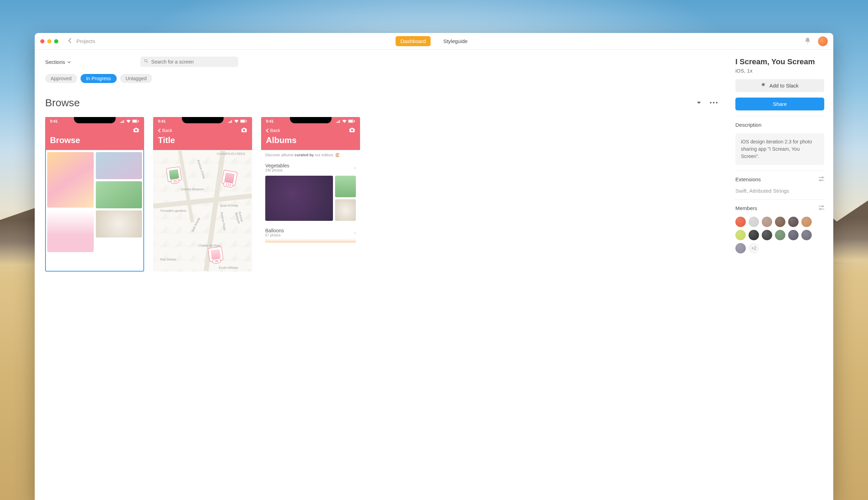  What do you see at coordinates (55, 62) in the screenshot?
I see `sections-label: Sections` at bounding box center [55, 62].